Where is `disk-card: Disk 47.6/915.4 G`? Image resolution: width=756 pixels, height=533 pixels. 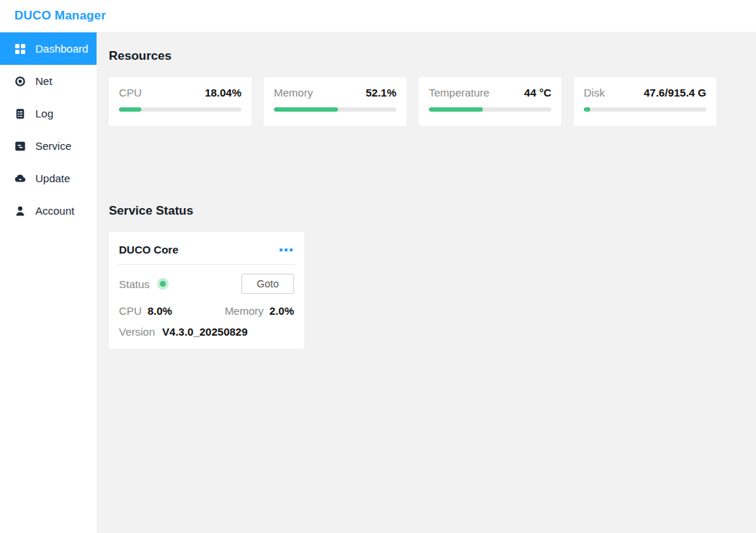 disk-card: Disk 47.6/915.4 G is located at coordinates (645, 102).